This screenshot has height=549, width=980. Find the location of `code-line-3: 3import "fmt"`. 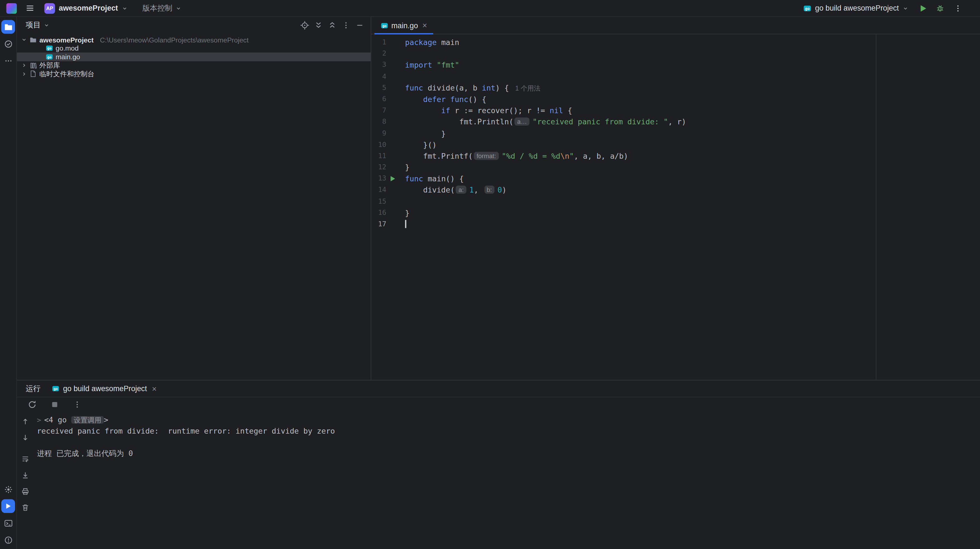

code-line-3: 3import "fmt" is located at coordinates (676, 65).